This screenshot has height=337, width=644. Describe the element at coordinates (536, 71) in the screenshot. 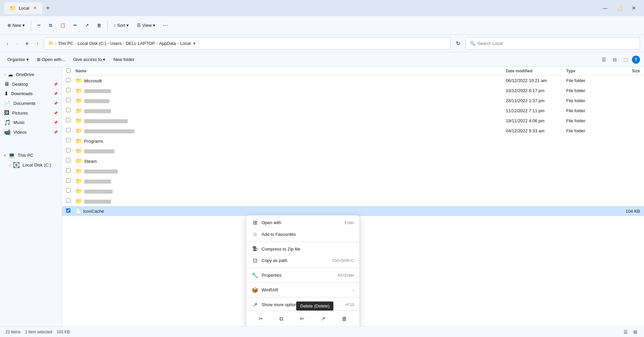

I see `header-date: Date modified` at that location.